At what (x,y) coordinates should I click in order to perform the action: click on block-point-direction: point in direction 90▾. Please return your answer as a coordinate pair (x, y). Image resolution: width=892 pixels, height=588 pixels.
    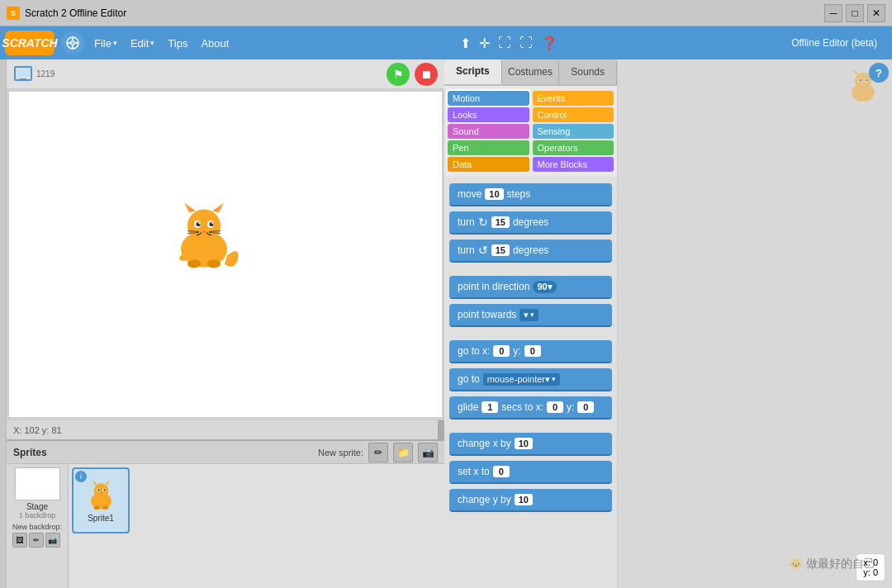
    Looking at the image, I should click on (530, 287).